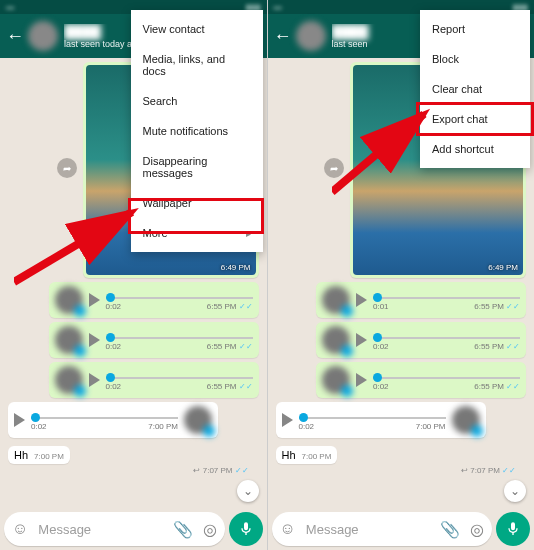 The width and height of the screenshot is (534, 550). I want to click on menu-export-chat: Export chat, so click(475, 119).